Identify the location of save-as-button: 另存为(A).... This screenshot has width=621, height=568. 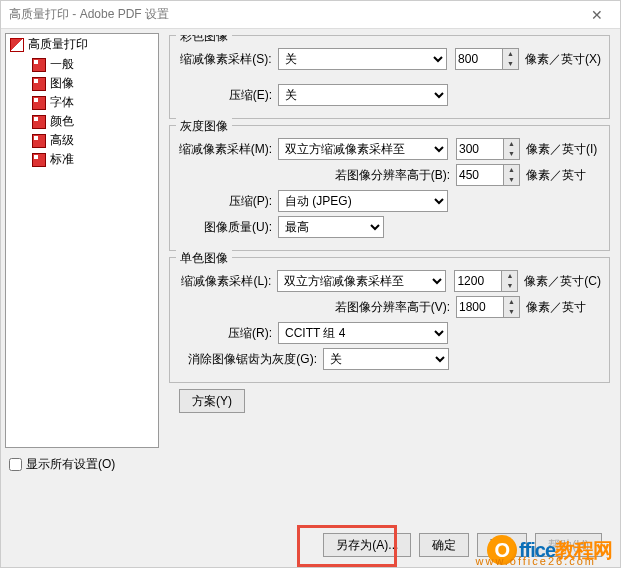
(367, 545).